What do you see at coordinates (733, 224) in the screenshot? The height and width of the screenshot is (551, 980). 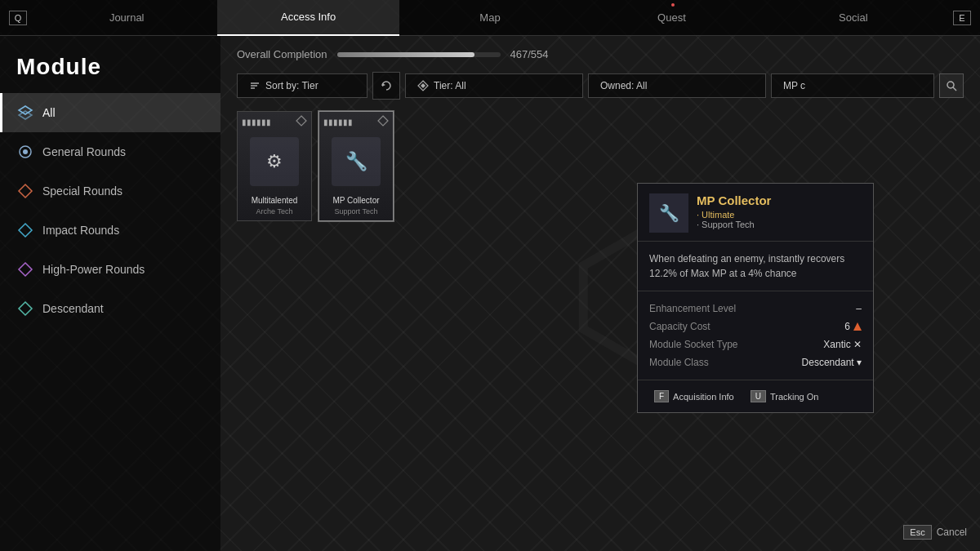 I see `detail-badge-type: · Support Tech` at bounding box center [733, 224].